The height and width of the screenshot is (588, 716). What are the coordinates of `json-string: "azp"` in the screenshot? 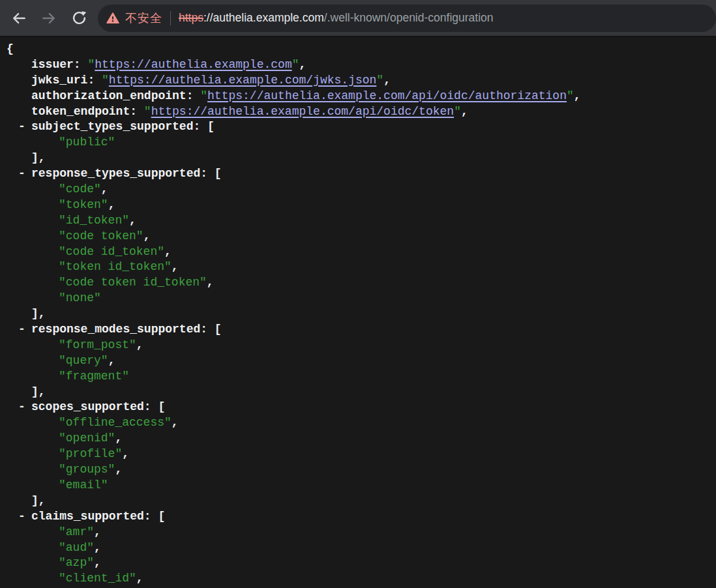 It's located at (76, 563).